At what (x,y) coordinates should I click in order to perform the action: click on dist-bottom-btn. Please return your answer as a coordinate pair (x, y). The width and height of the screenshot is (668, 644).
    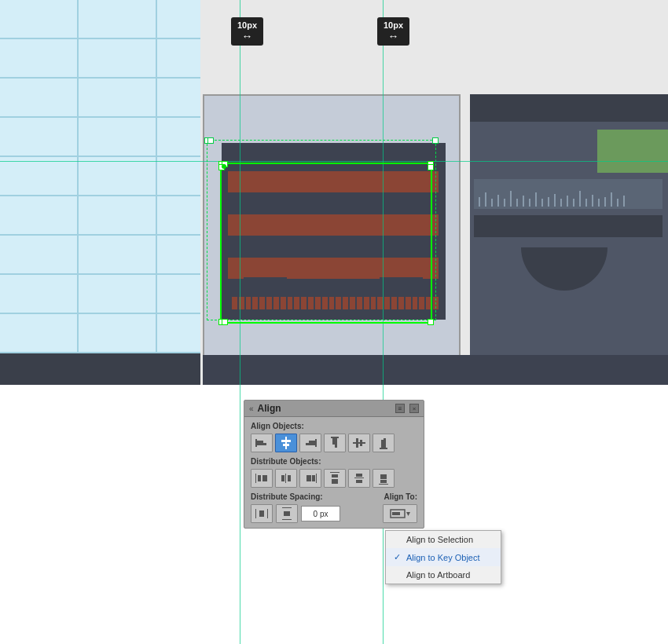
    Looking at the image, I should click on (384, 478).